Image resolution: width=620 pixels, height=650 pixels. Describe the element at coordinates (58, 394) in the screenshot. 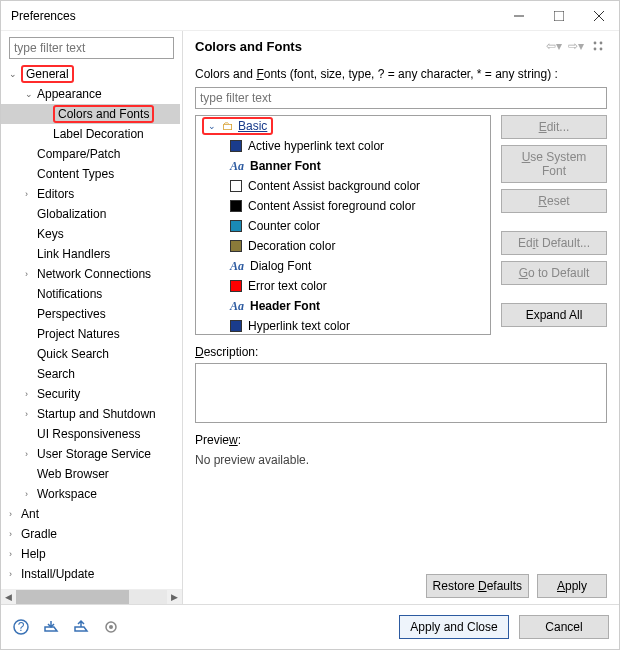

I see `tree-node-label: Security` at that location.